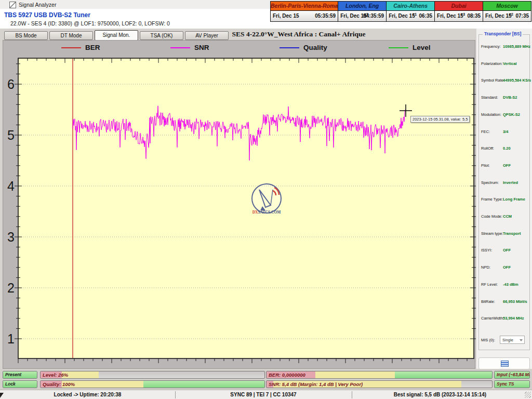 This screenshot has height=399, width=532. Describe the element at coordinates (266, 379) in the screenshot. I see `signal-indicator-bars: PresentLevel: 26%BER: 0,0000000Input (~6…` at that location.